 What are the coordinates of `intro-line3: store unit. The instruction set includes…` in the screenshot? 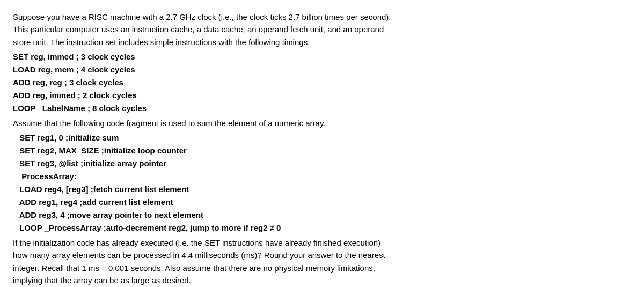 It's located at (161, 42).